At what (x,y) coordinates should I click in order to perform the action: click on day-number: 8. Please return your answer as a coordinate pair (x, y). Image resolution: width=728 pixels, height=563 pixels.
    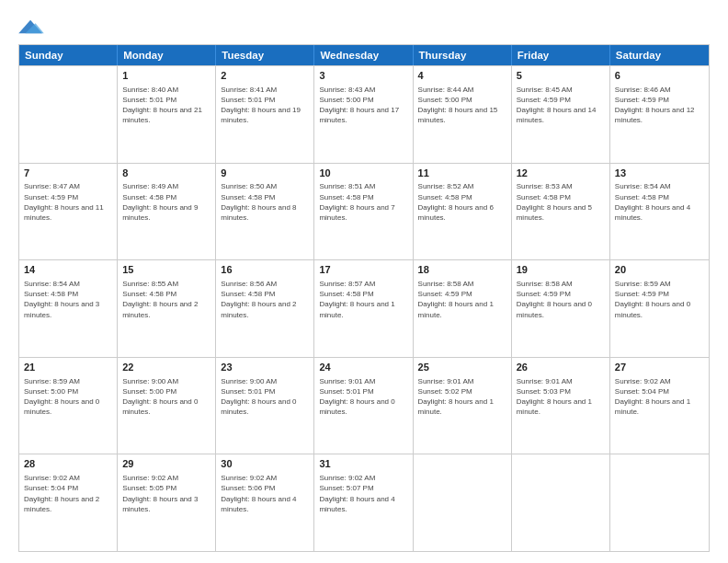
    Looking at the image, I should click on (166, 173).